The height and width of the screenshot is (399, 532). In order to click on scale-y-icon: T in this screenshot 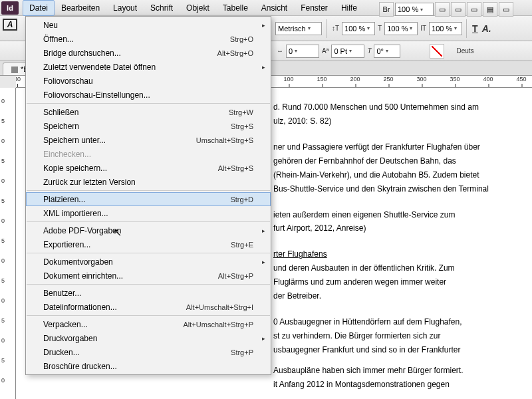, I will do `click(380, 28)`.